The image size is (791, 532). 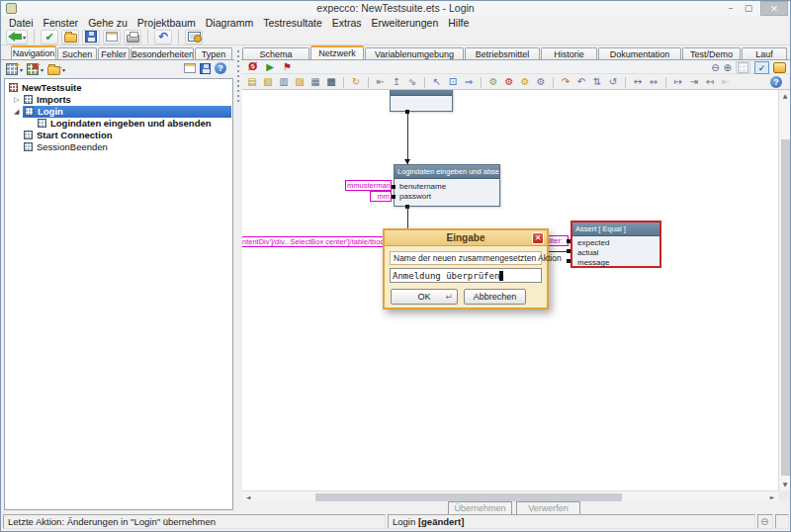 I want to click on align-corner-icon: ⇘, so click(x=412, y=82).